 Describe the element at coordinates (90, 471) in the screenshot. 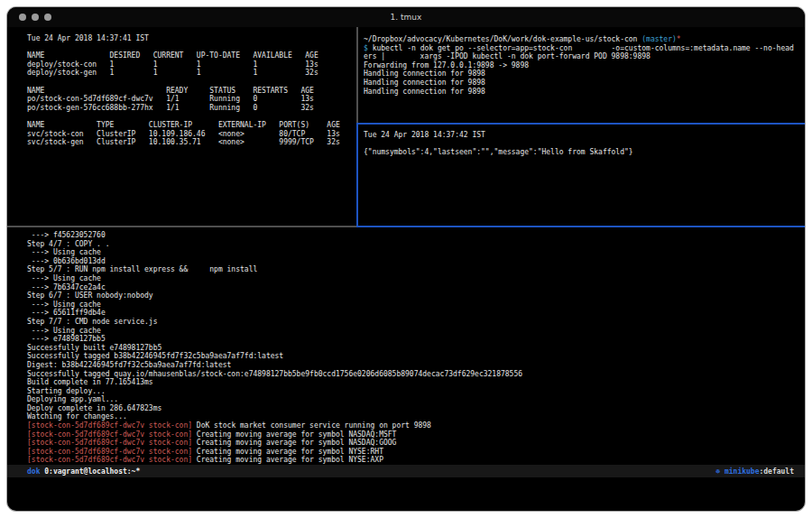

I see `window-label: 0:vagrant@localhost:~*` at that location.